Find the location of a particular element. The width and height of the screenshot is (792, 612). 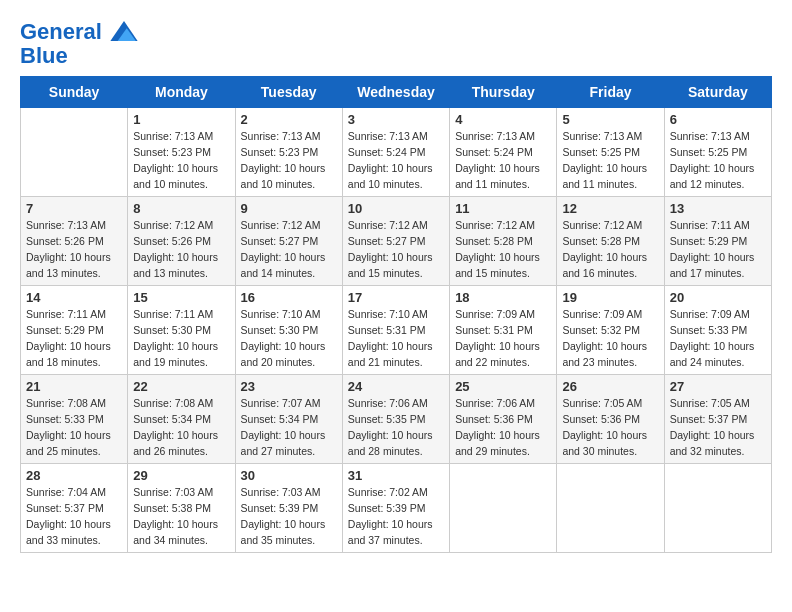

day-info: Sunrise: 7:05 AMSunset: 5:36 PMDaylight:… is located at coordinates (610, 428).